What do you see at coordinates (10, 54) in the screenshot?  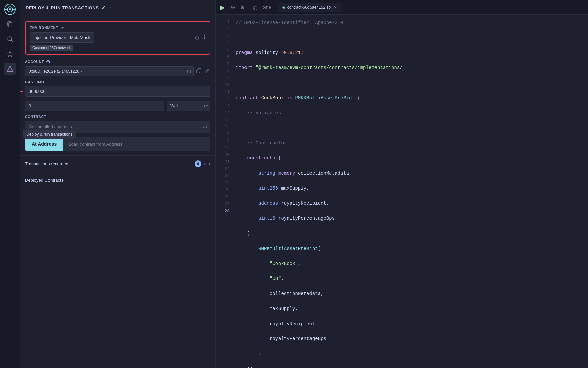 I see `plugin-sidebar-icon` at bounding box center [10, 54].